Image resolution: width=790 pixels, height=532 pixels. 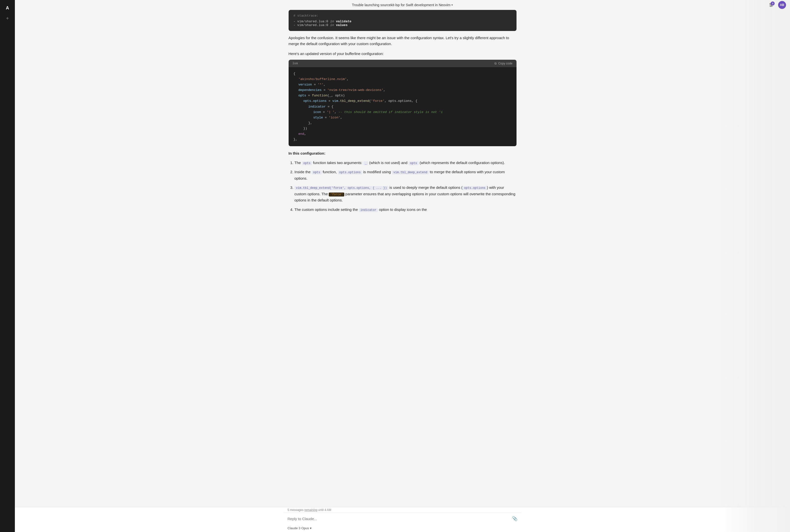 I want to click on copy-code-button: ⧉ Copy code, so click(x=503, y=63).